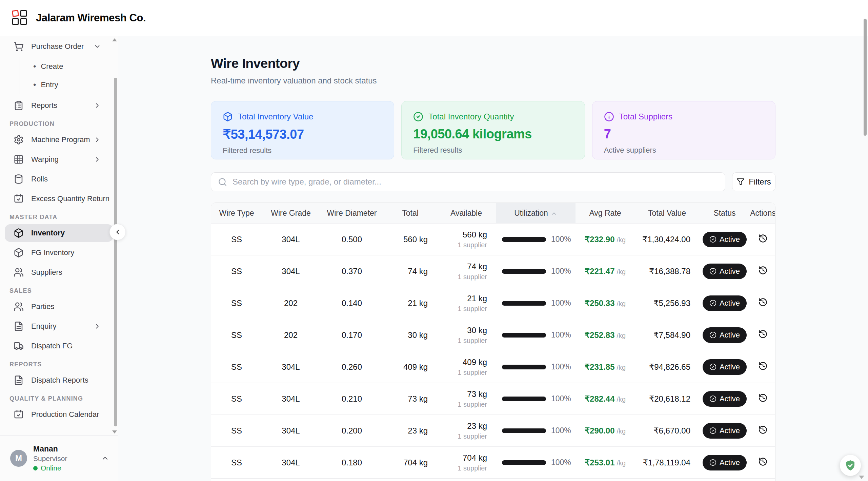 This screenshot has height=481, width=868. I want to click on column-header-status: Status, so click(725, 213).